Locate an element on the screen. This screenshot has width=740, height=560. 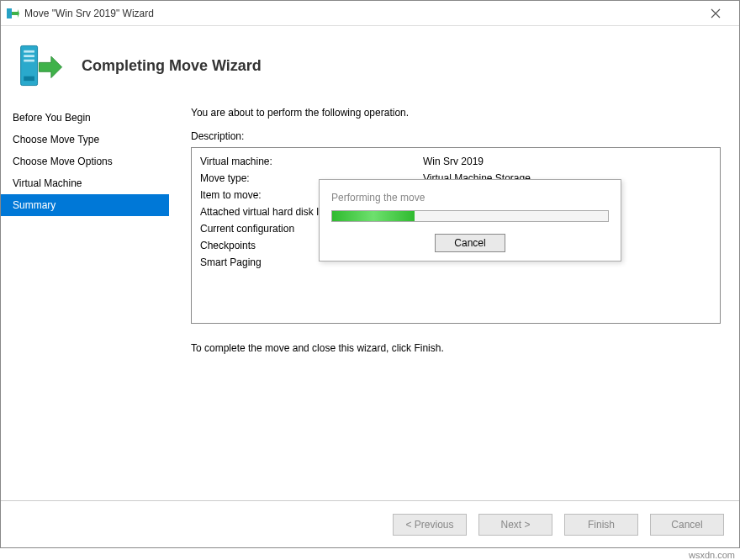
progress-fill is located at coordinates (373, 216).